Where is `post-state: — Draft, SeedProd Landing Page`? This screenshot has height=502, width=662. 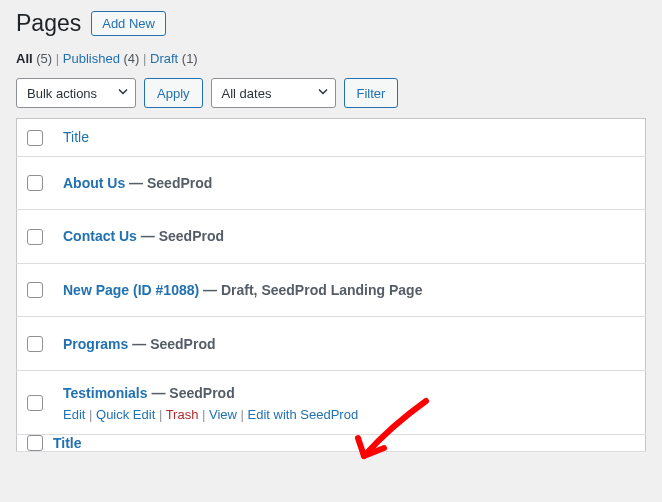 post-state: — Draft, SeedProd Landing Page is located at coordinates (310, 290).